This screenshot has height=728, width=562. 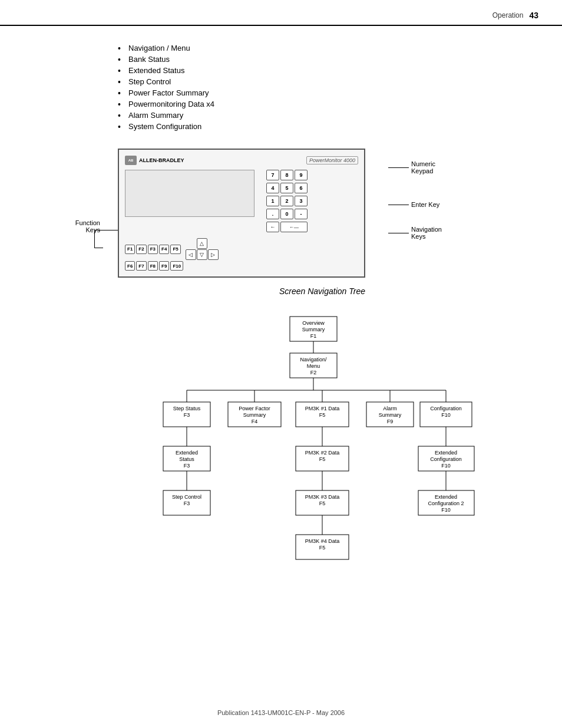 I want to click on key-8: 8, so click(x=287, y=175).